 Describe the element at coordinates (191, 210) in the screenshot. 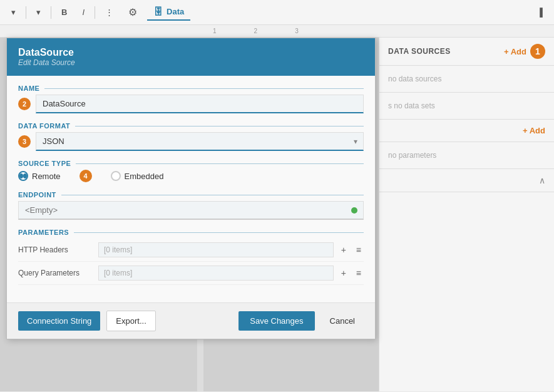

I see `endpoint-input` at that location.